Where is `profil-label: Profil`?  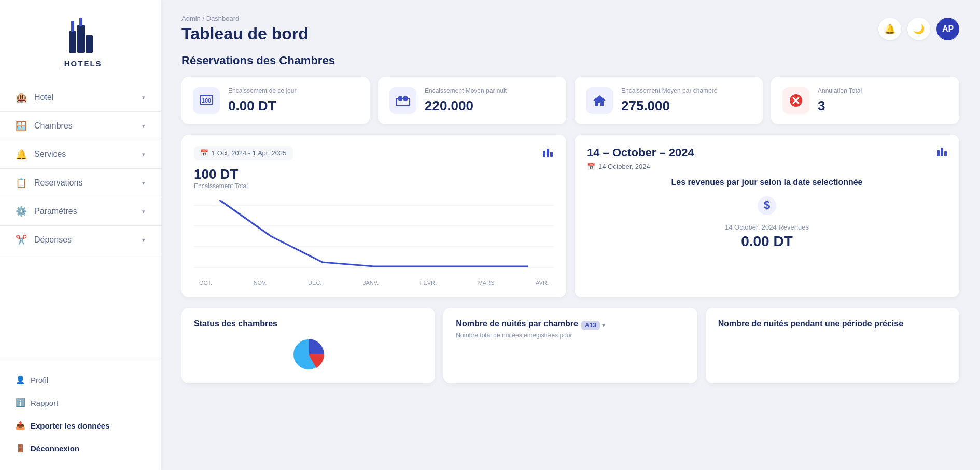 profil-label: Profil is located at coordinates (39, 380).